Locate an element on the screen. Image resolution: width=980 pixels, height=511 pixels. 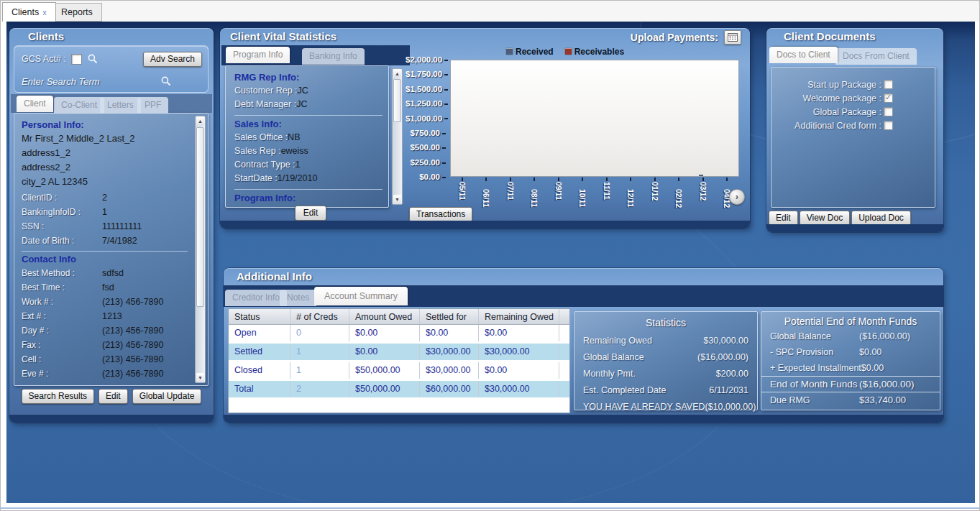
field-row: Day # :(213) 456-7890 is located at coordinates (105, 331).